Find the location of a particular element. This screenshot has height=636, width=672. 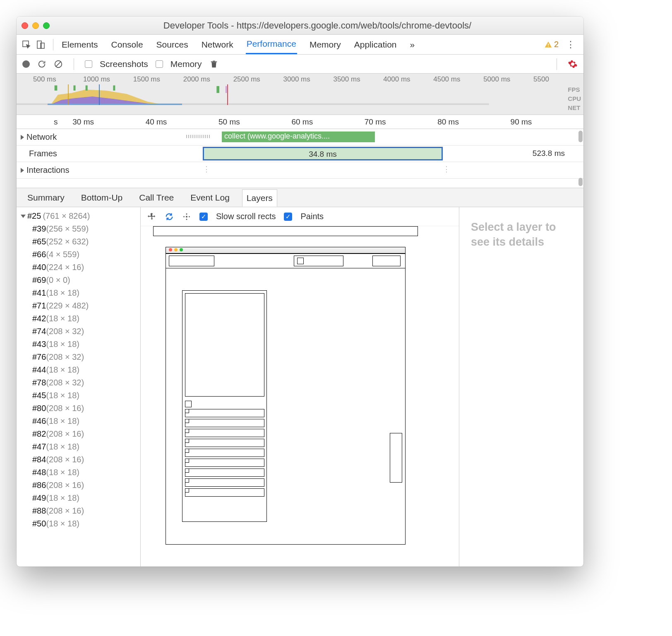

layer-tree-item: #43(18 × 18) is located at coordinates (86, 344).